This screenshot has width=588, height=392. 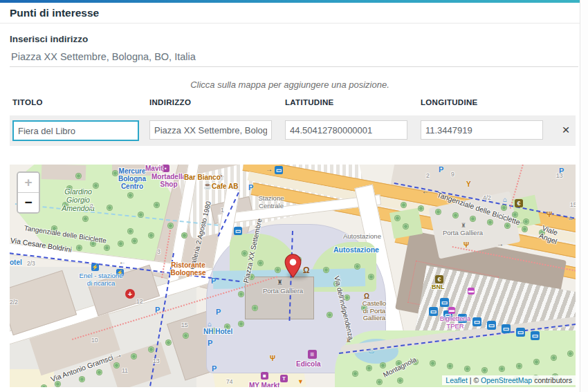 What do you see at coordinates (400, 367) in the screenshot?
I see `street-montagnola: Montagnola` at bounding box center [400, 367].